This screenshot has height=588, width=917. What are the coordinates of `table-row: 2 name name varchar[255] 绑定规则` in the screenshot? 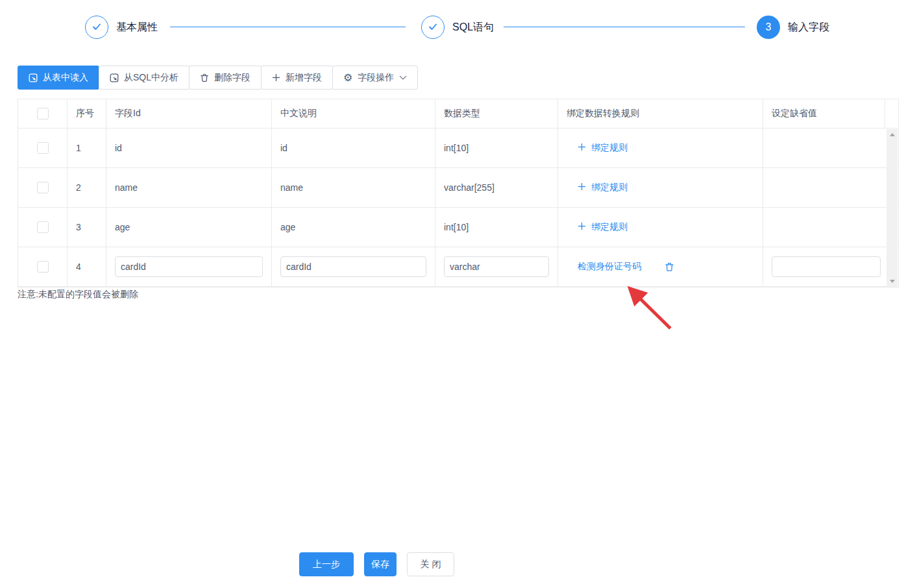 It's located at (458, 188).